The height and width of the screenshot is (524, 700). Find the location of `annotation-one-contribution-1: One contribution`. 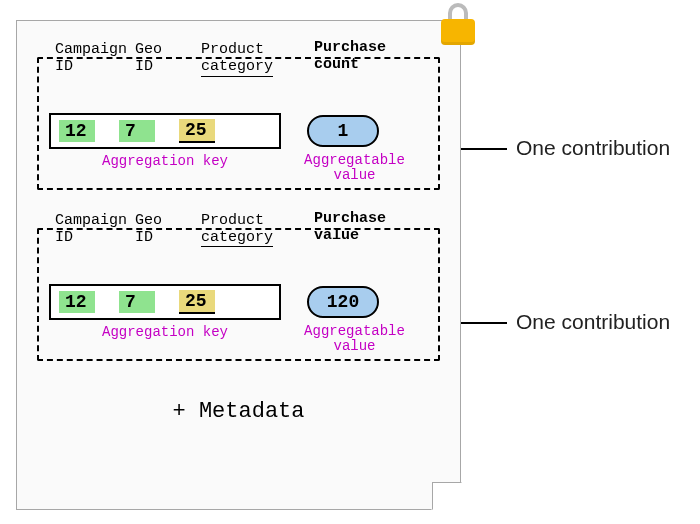

annotation-one-contribution-1: One contribution is located at coordinates (593, 148).